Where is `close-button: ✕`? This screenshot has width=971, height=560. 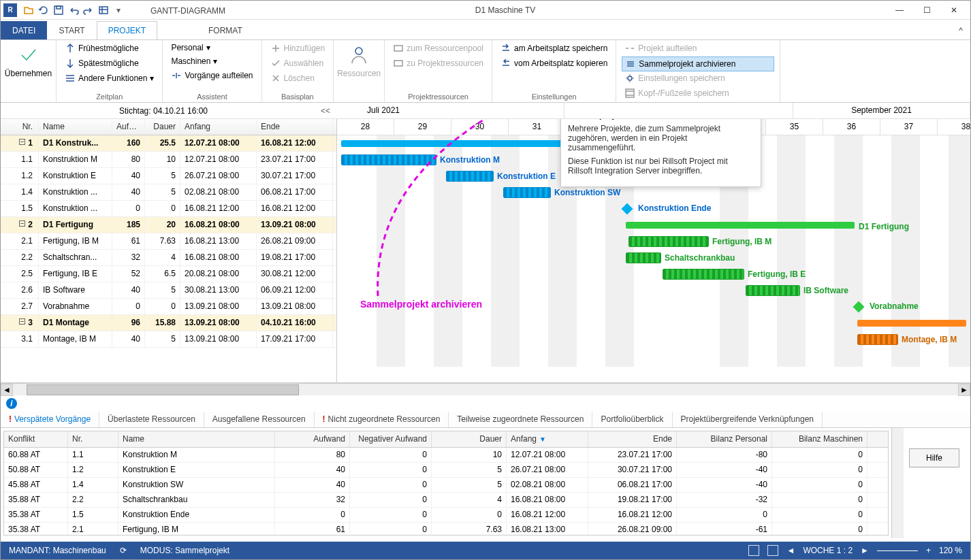
close-button: ✕ is located at coordinates (954, 10).